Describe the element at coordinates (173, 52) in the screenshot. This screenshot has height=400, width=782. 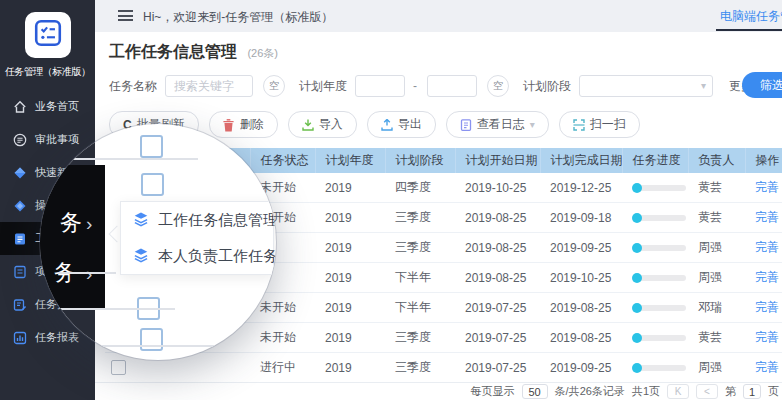
I see `page-title: 工作任务信息管理` at that location.